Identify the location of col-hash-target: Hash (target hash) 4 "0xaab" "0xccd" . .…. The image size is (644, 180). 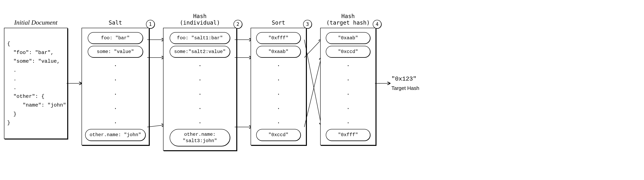
(348, 76).